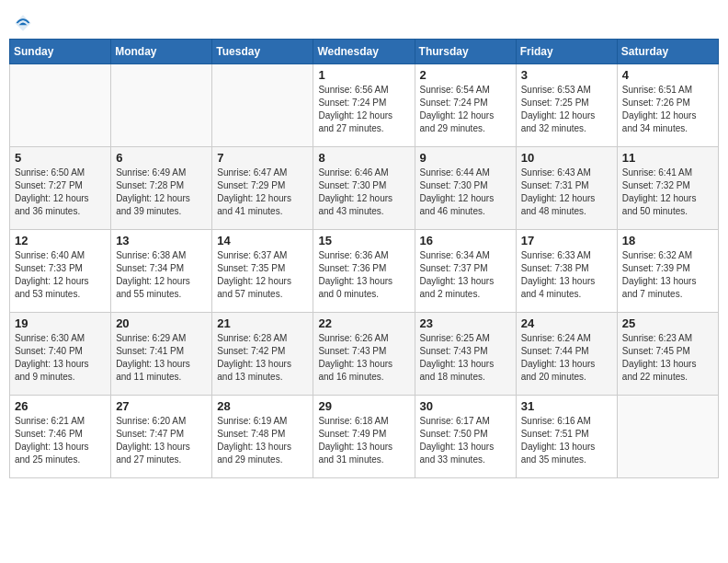  What do you see at coordinates (61, 324) in the screenshot?
I see `day-number: 19` at bounding box center [61, 324].